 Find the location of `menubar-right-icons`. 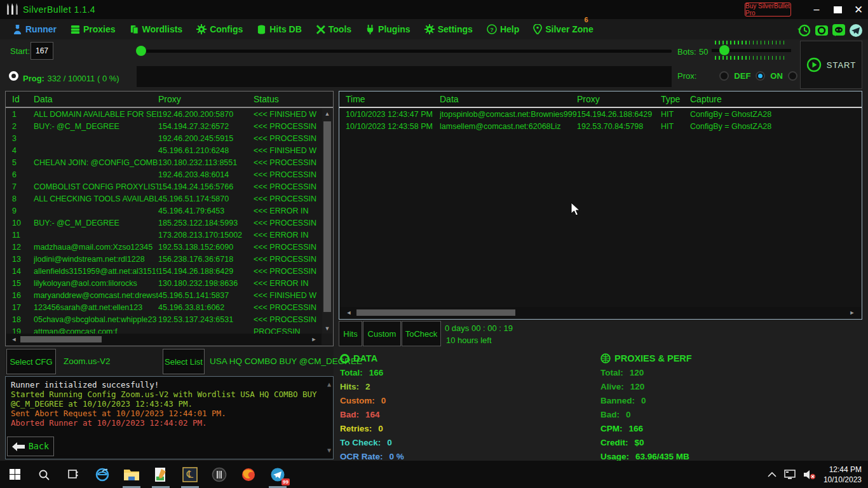

menubar-right-icons is located at coordinates (830, 30).